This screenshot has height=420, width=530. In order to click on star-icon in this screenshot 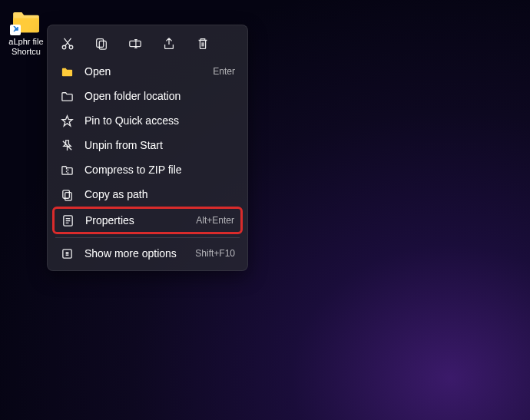, I will do `click(67, 121)`.